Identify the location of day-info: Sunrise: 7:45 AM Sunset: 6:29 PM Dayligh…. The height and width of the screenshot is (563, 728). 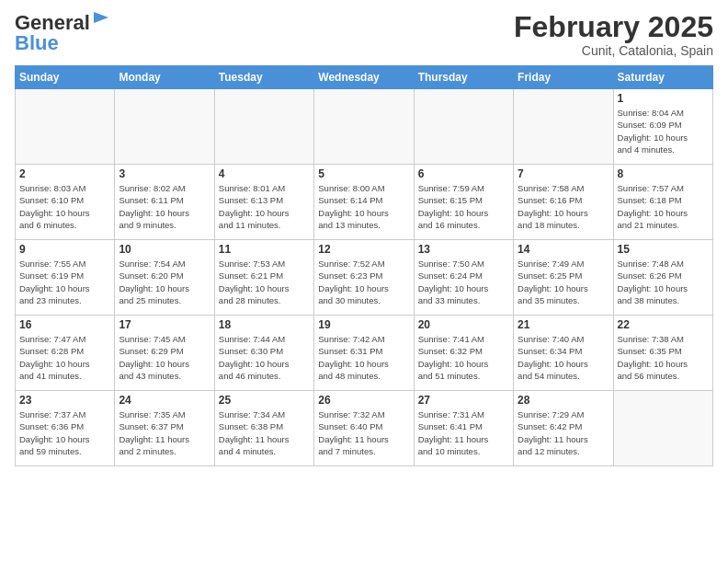
(164, 357).